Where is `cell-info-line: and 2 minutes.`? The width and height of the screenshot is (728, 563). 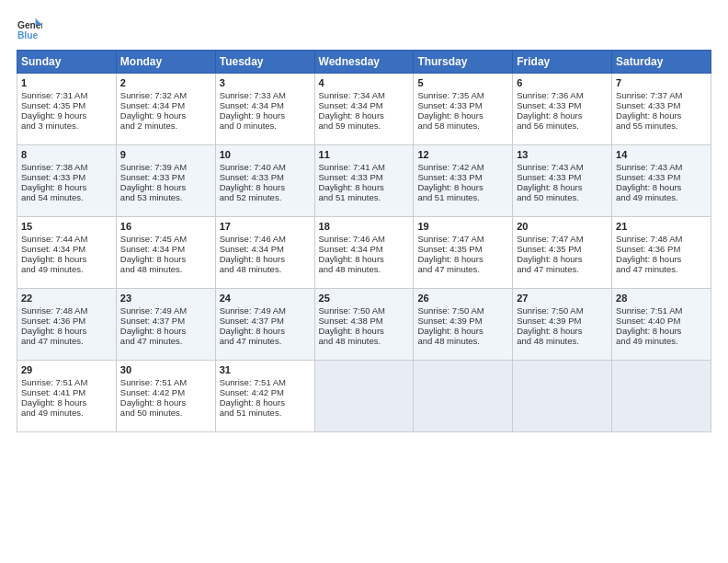 cell-info-line: and 2 minutes. is located at coordinates (165, 125).